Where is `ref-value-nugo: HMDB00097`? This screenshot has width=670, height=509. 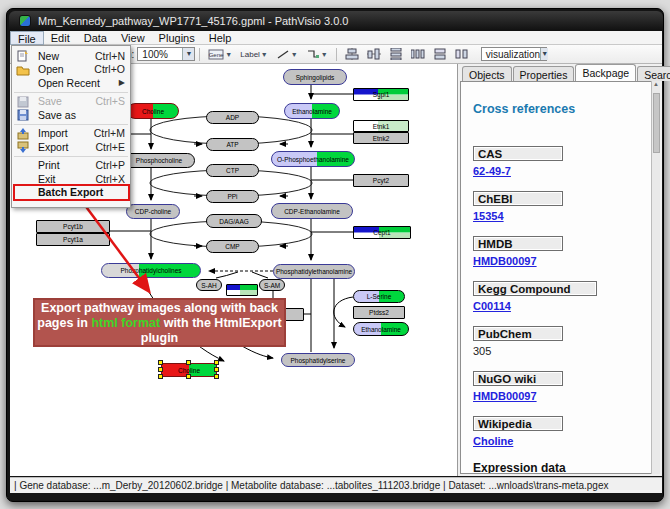
ref-value-nugo: HMDB00097 is located at coordinates (562, 396).